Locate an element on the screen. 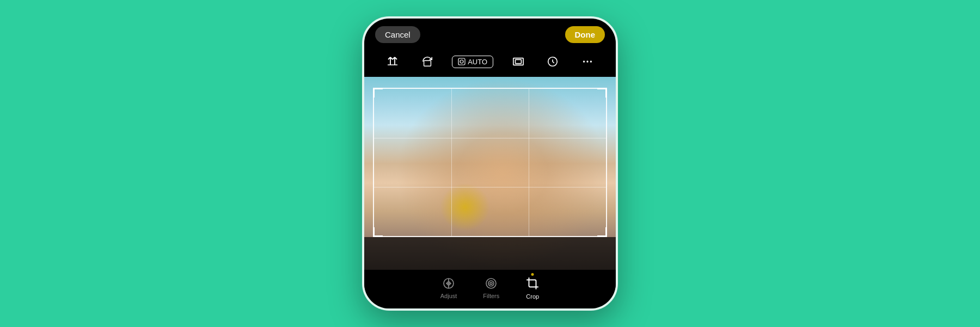  more-icon is located at coordinates (587, 62).